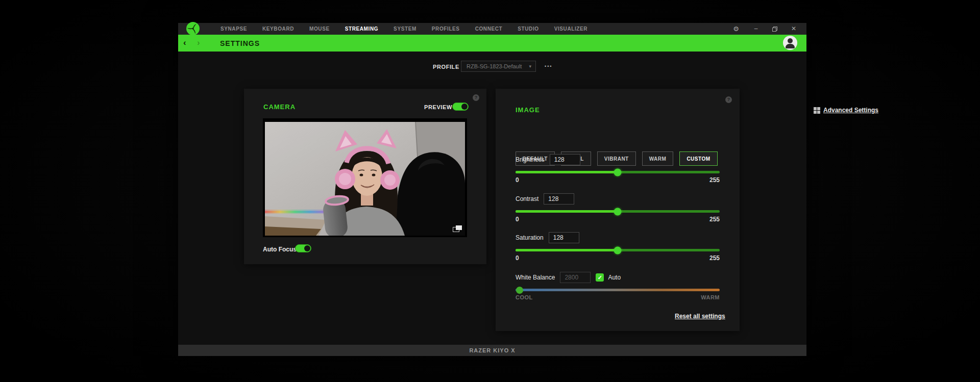 The height and width of the screenshot is (382, 980). What do you see at coordinates (460, 107) in the screenshot?
I see `preview-toggle` at bounding box center [460, 107].